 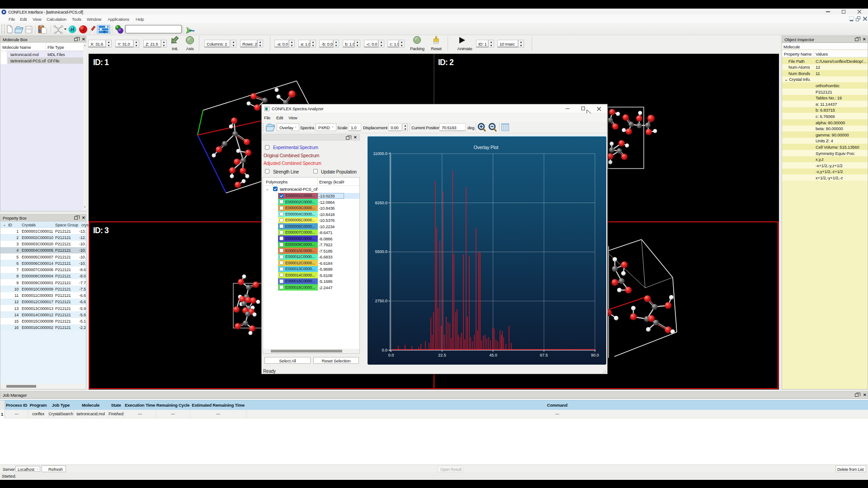 What do you see at coordinates (380, 154) in the screenshot?
I see `svg-text: 11000.0` at bounding box center [380, 154].